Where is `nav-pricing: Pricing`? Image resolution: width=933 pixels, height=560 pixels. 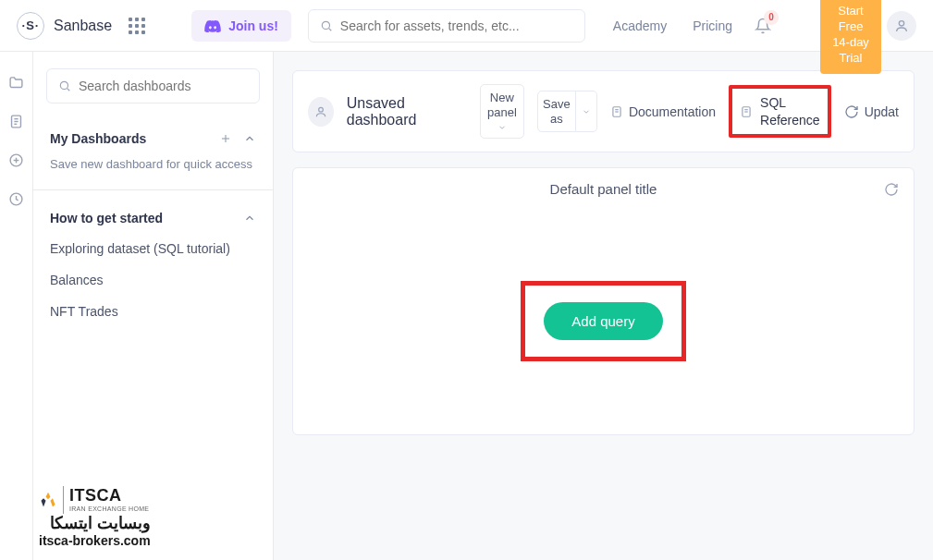 nav-pricing: Pricing is located at coordinates (712, 26).